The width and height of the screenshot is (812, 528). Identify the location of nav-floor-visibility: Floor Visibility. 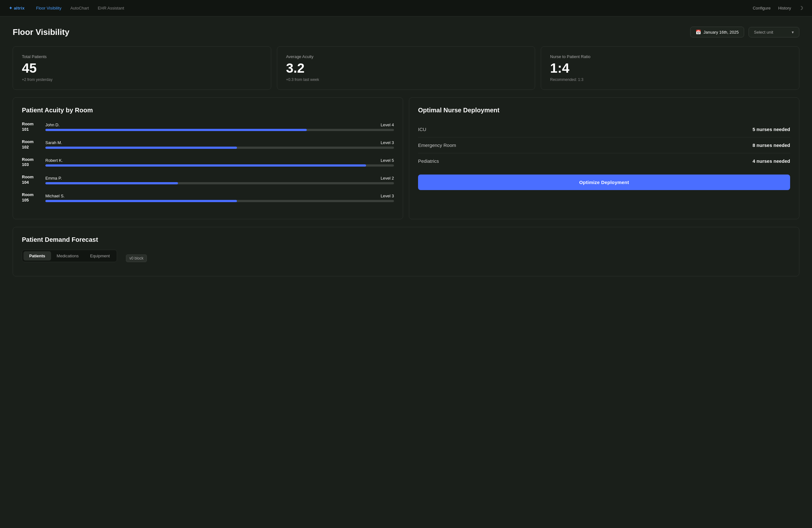
(49, 8).